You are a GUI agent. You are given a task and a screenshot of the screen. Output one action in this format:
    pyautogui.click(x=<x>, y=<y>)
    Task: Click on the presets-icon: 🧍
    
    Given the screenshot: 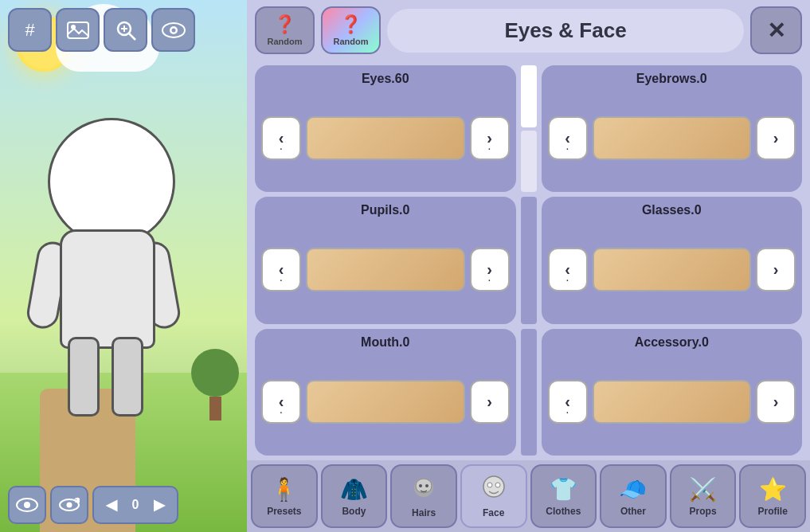 What is the action you would take?
    pyautogui.click(x=284, y=489)
    